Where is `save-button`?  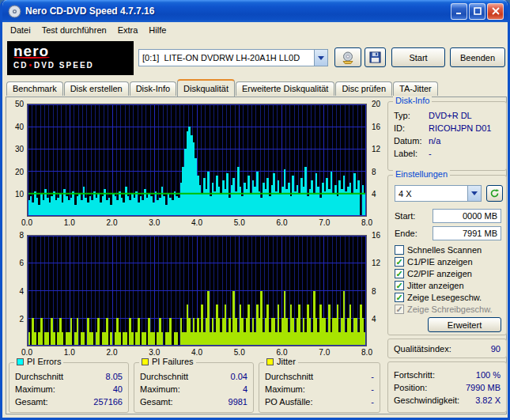 save-button is located at coordinates (375, 57).